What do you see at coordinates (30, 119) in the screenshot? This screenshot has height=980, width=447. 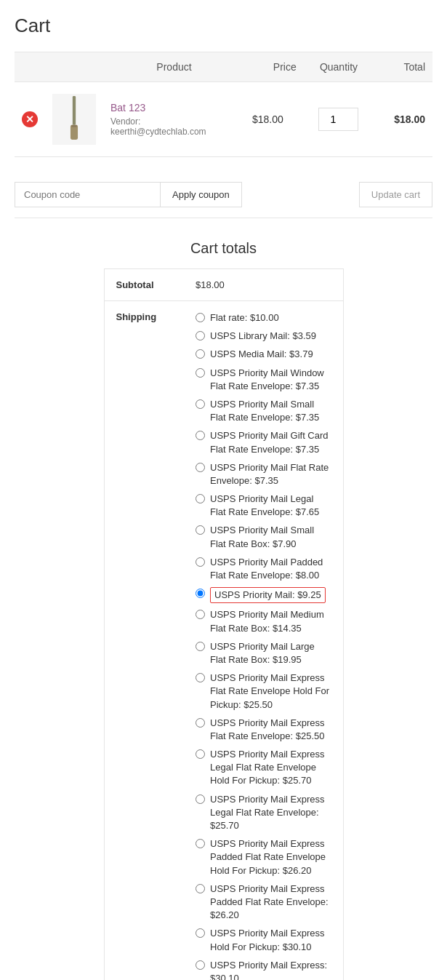 I see `remove-icon: ✕` at bounding box center [30, 119].